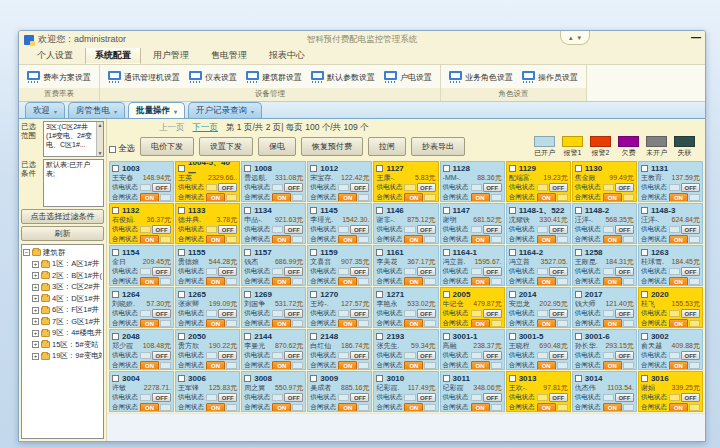 The image size is (720, 448). Describe the element at coordinates (604, 392) in the screenshot. I see `room-card: 3014仇杰伟1103.54.供电状态OFF合闸状态ON` at that location.